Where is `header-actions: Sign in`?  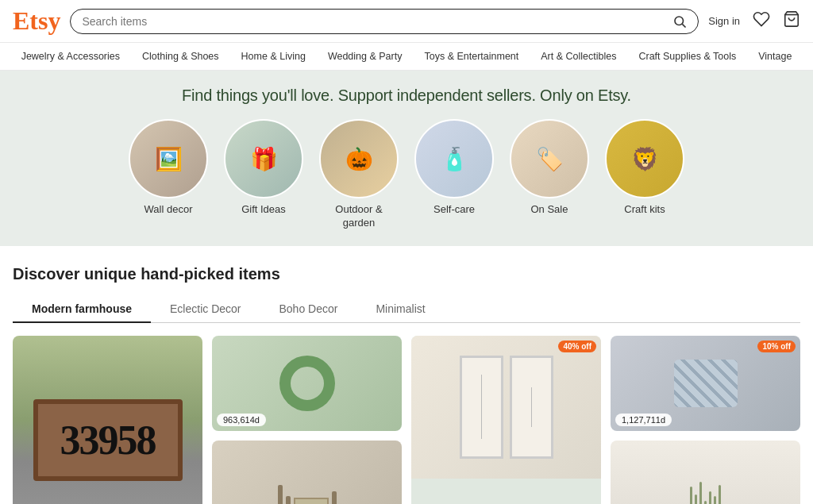 header-actions: Sign in is located at coordinates (754, 21).